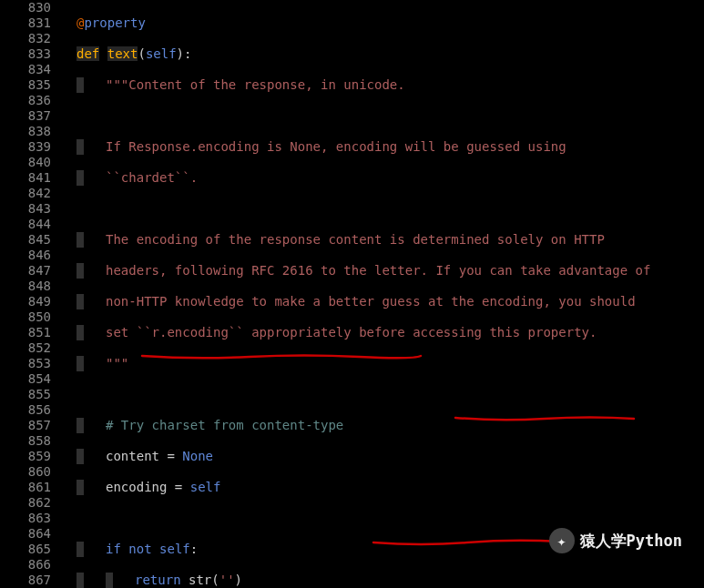 This screenshot has width=704, height=588. I want to click on line-number: 850, so click(26, 317).